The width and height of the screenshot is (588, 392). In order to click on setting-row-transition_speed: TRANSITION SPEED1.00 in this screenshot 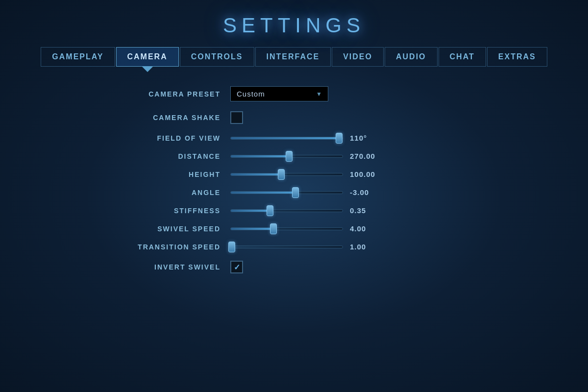, I will do `click(294, 247)`.